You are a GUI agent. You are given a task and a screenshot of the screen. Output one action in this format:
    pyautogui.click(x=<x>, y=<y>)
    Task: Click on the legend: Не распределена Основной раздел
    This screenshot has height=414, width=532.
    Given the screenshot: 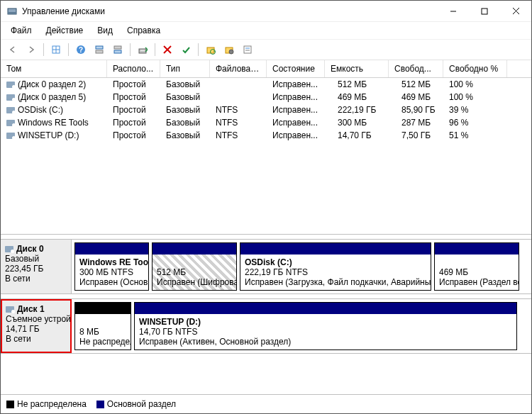 What is the action you would take?
    pyautogui.click(x=266, y=404)
    